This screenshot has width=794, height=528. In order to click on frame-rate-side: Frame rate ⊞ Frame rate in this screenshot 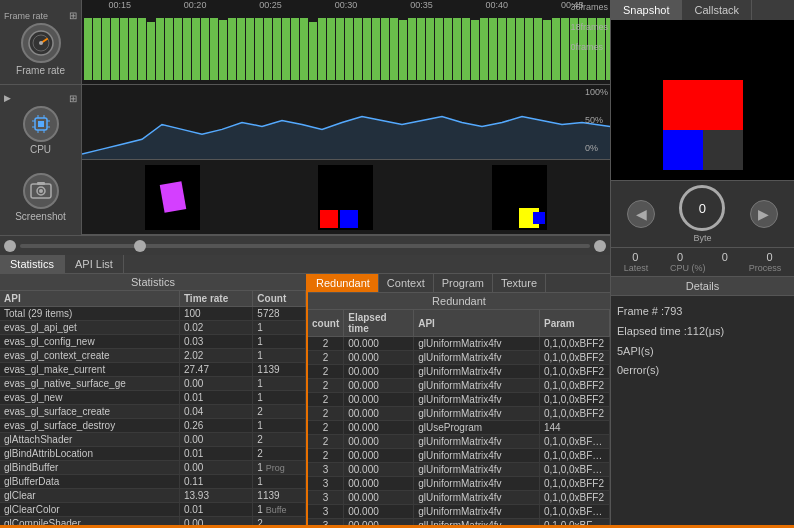, I will do `click(41, 42)`.